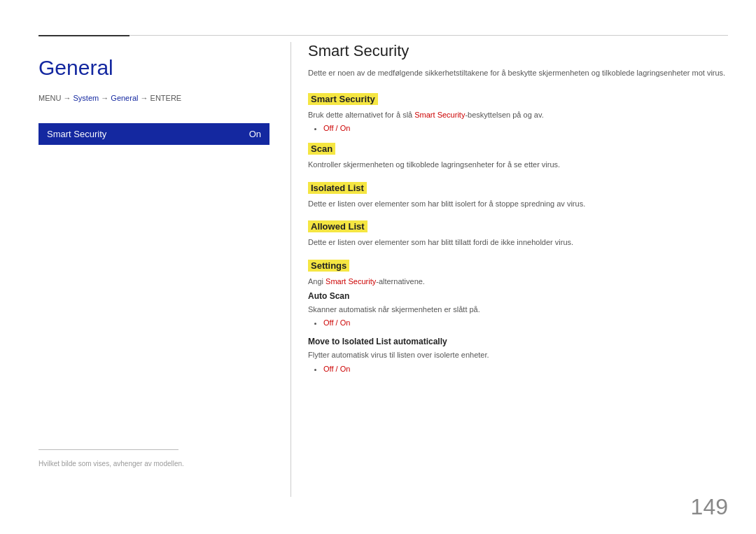  I want to click on menu-item-value: On, so click(255, 134).